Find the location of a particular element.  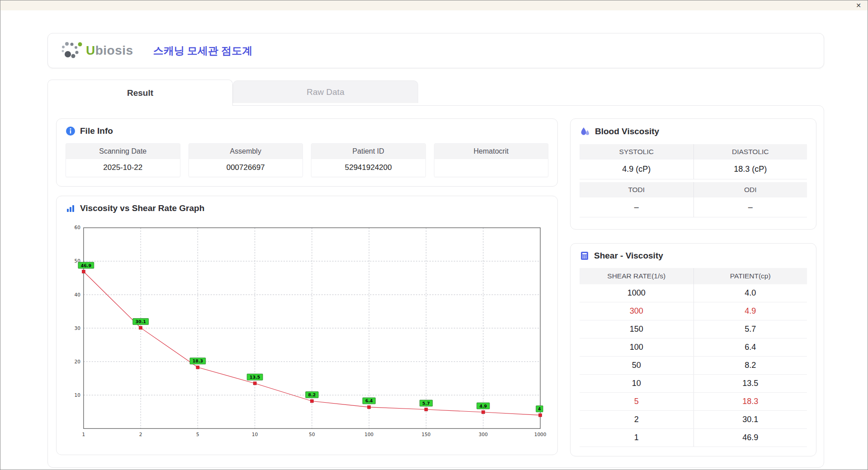

card-title-text: Viscosity vs Shear Rate Graph is located at coordinates (142, 208).